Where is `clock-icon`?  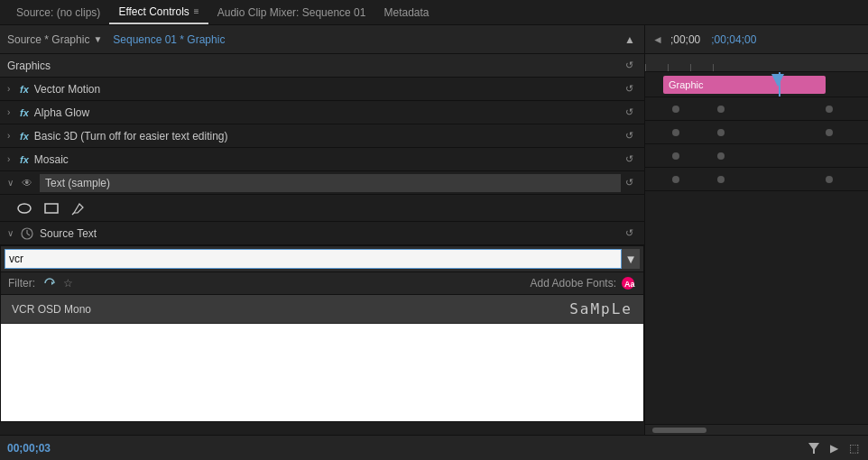 clock-icon is located at coordinates (27, 234).